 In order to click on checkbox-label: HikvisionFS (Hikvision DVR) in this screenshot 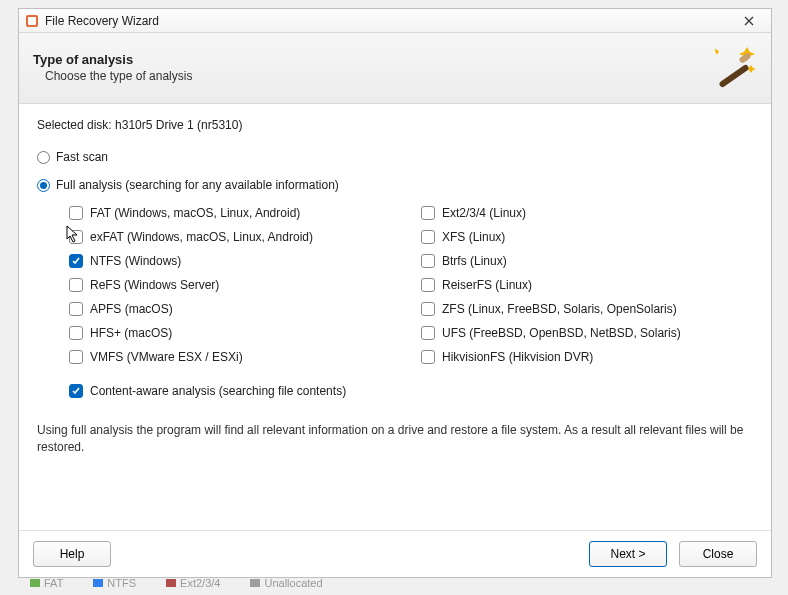, I will do `click(518, 357)`.